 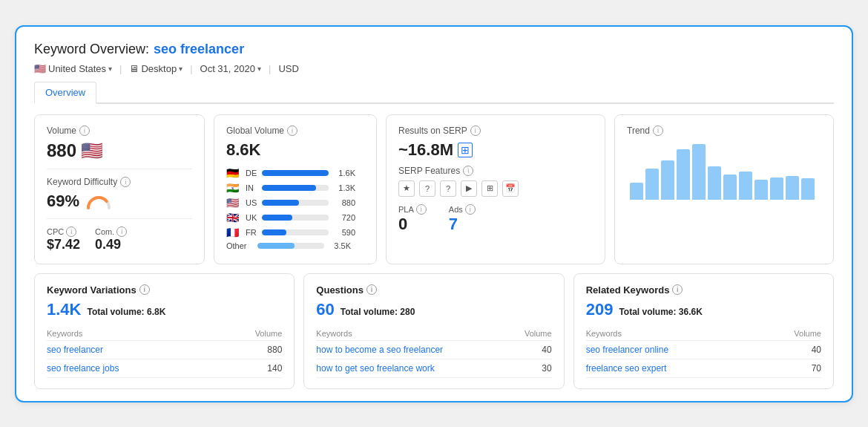 What do you see at coordinates (295, 150) in the screenshot?
I see `global-volume-value: 8.6K` at bounding box center [295, 150].